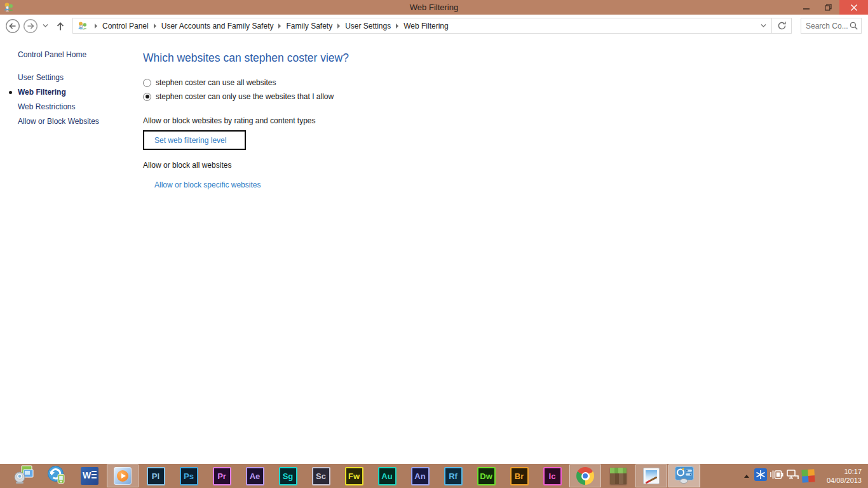 This screenshot has width=868, height=488. What do you see at coordinates (841, 476) in the screenshot?
I see `tray-clock: 10:17 04/08/2013` at bounding box center [841, 476].